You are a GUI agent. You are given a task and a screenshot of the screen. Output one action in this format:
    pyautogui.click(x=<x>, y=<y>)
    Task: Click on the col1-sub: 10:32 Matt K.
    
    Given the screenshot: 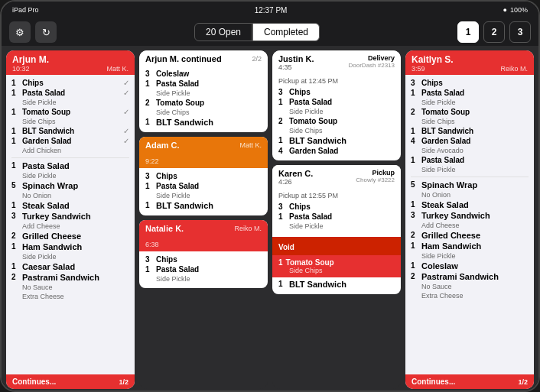 What is the action you would take?
    pyautogui.click(x=70, y=69)
    